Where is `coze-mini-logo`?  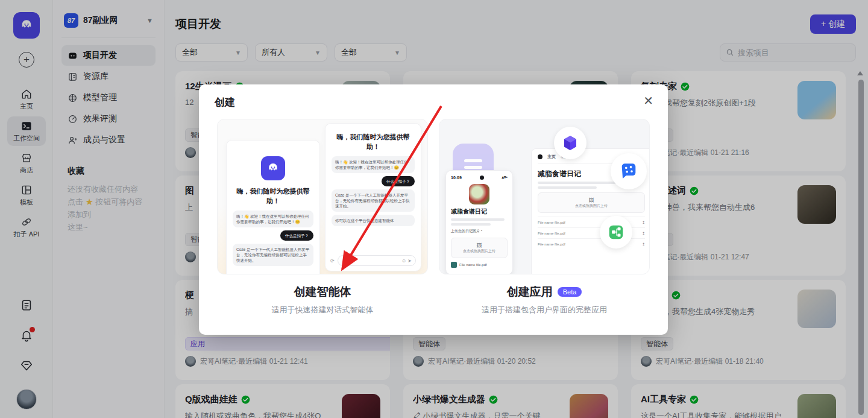
coze-mini-logo is located at coordinates (273, 168).